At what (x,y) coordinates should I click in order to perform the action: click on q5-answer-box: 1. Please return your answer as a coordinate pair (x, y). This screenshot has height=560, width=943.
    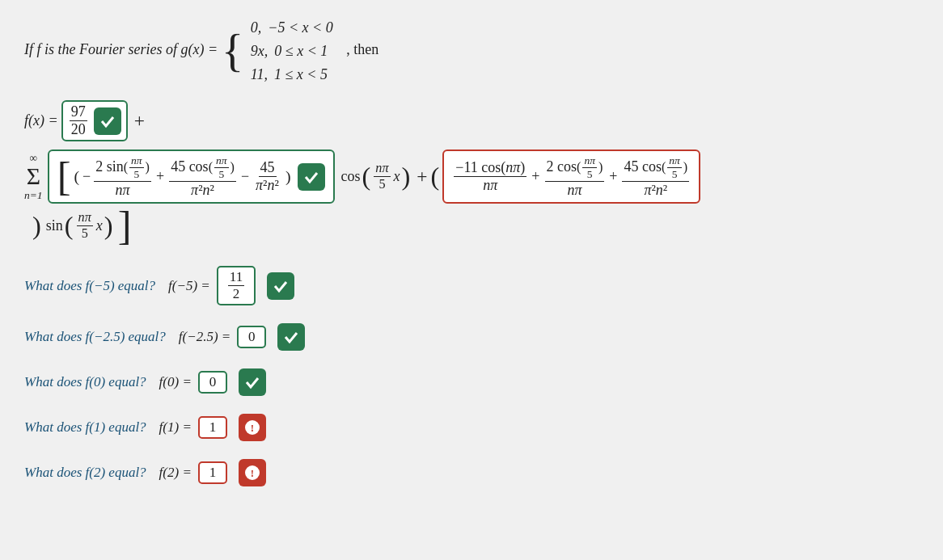
    Looking at the image, I should click on (213, 473).